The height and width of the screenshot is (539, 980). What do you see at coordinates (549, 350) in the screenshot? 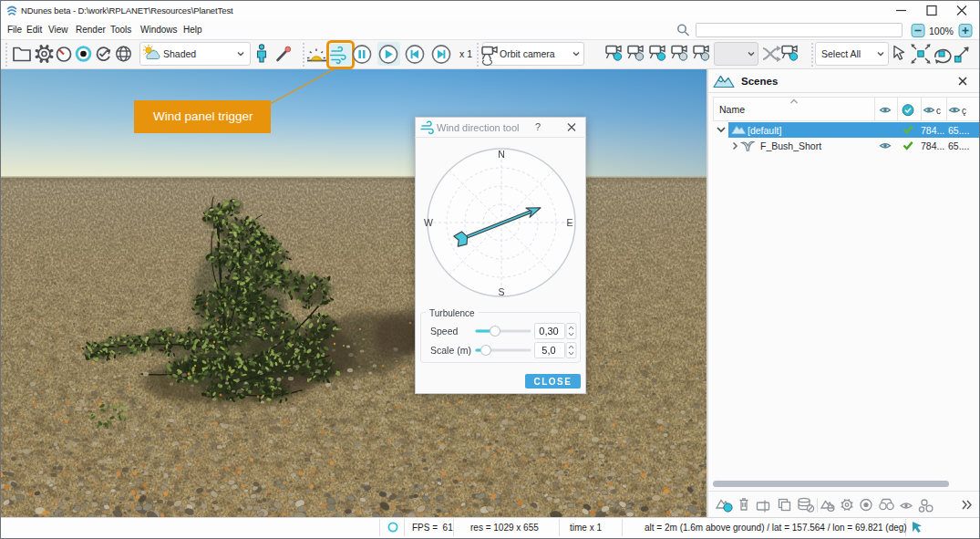
I see `svg-text: 5,0` at bounding box center [549, 350].